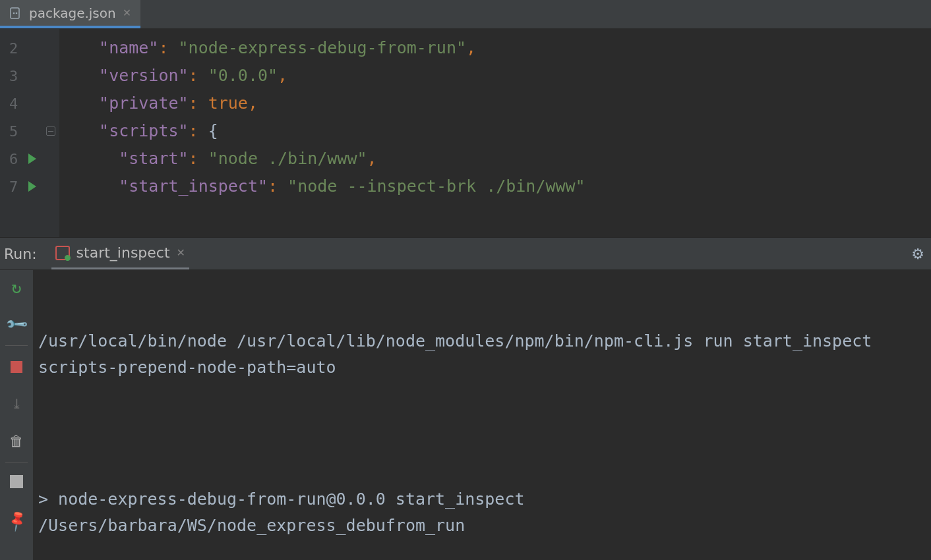 The image size is (931, 560). What do you see at coordinates (16, 13) in the screenshot?
I see `json-file-icon` at bounding box center [16, 13].